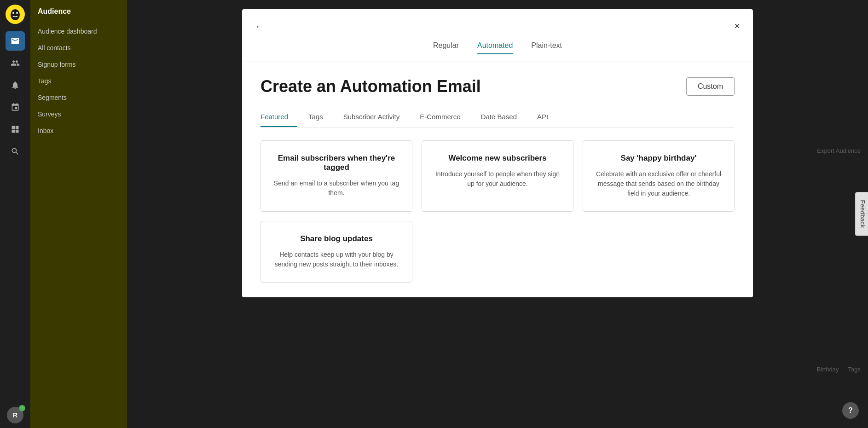 This screenshot has height=428, width=868. Describe the element at coordinates (15, 214) in the screenshot. I see `sidebar: R ↑` at that location.